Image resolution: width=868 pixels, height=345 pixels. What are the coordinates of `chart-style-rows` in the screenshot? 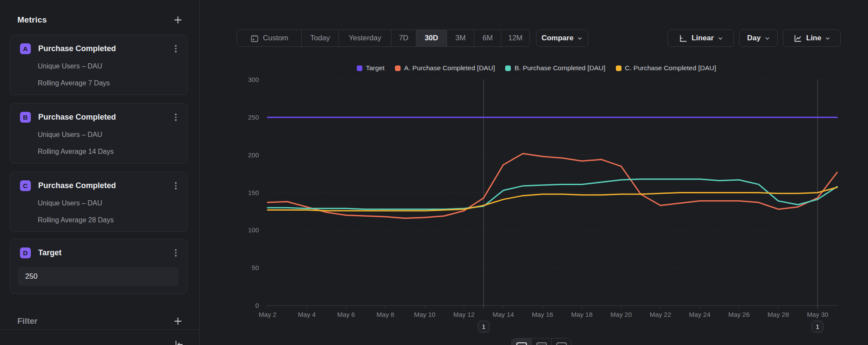 It's located at (541, 342).